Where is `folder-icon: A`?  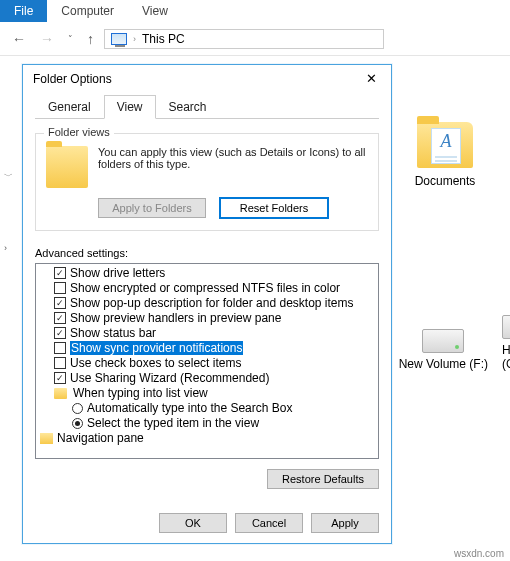
folder-icon: A is located at coordinates (445, 145).